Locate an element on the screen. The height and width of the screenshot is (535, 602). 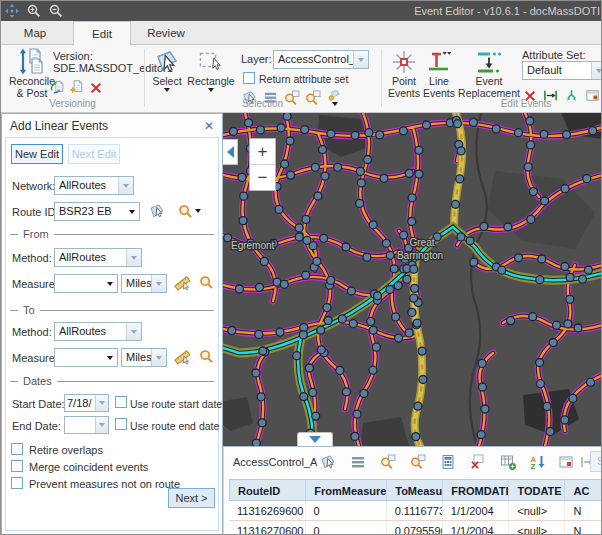
end-date-label: End Date: is located at coordinates (36, 426).